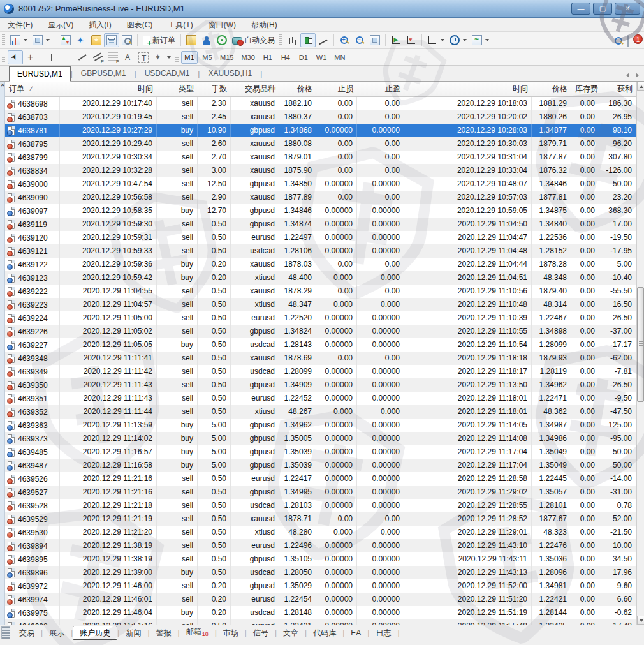 This screenshot has height=645, width=644. What do you see at coordinates (321, 478) in the screenshot?
I see `table-row: 46395262020.12.29 11:21:16sell0.50eurusd…` at bounding box center [321, 478].